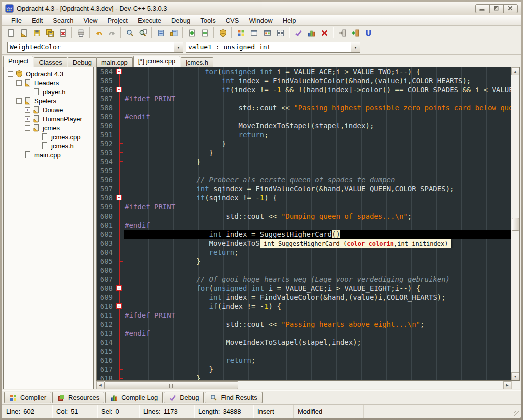 This screenshot has width=523, height=420. What do you see at coordinates (304, 252) in the screenshot?
I see `code-line-604: 604 return;` at bounding box center [304, 252].